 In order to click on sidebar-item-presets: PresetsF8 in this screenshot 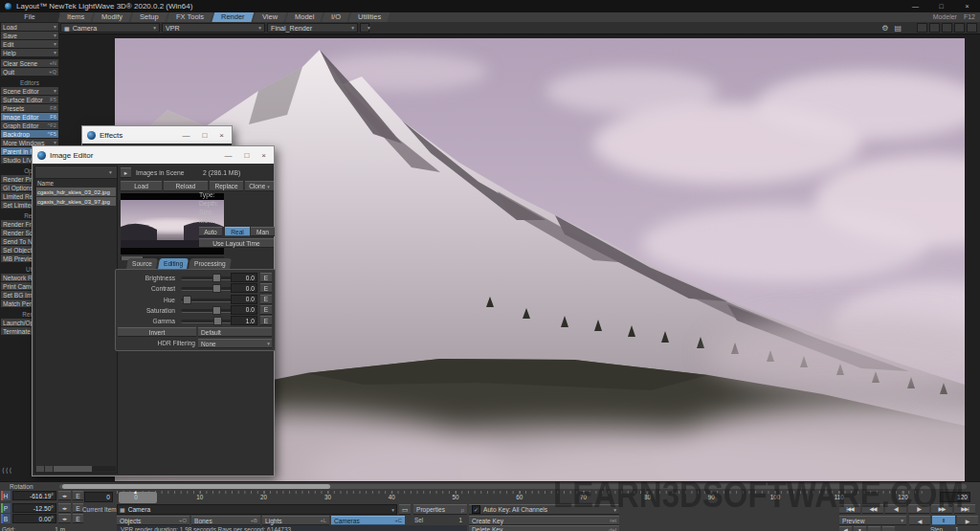, I will do `click(30, 108)`.